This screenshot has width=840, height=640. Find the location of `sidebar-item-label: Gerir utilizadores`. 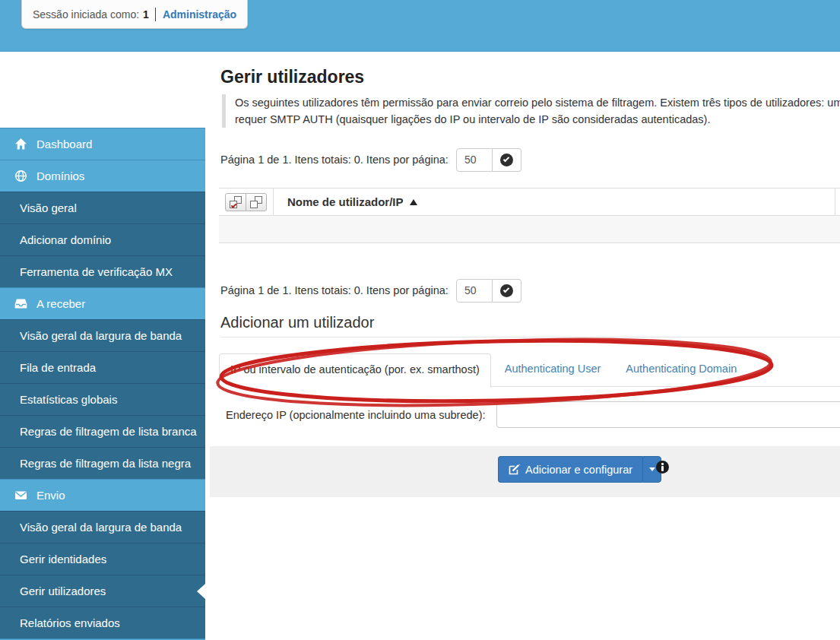

sidebar-item-label: Gerir utilizadores is located at coordinates (62, 591).